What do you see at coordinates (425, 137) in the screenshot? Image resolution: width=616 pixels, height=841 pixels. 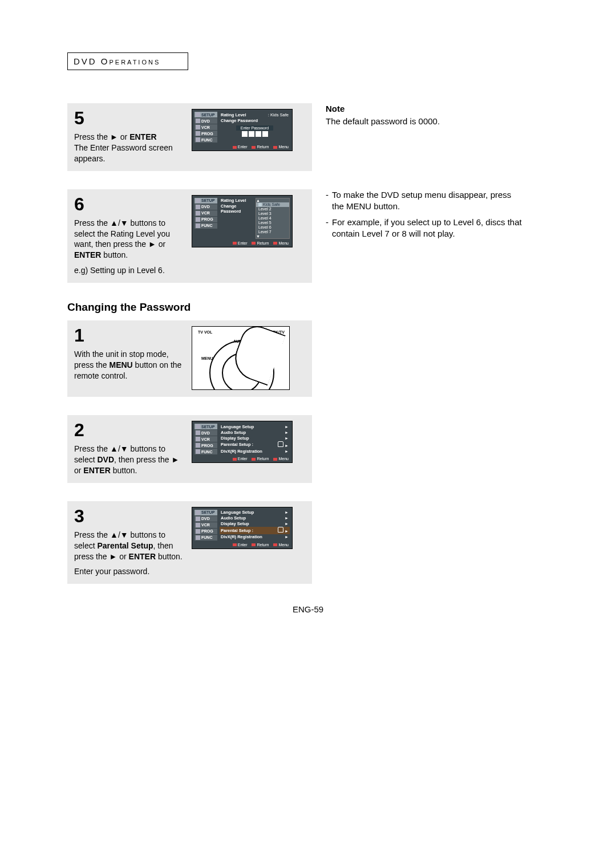 I see `step5-note: Note The default password is 0000.` at bounding box center [425, 137].